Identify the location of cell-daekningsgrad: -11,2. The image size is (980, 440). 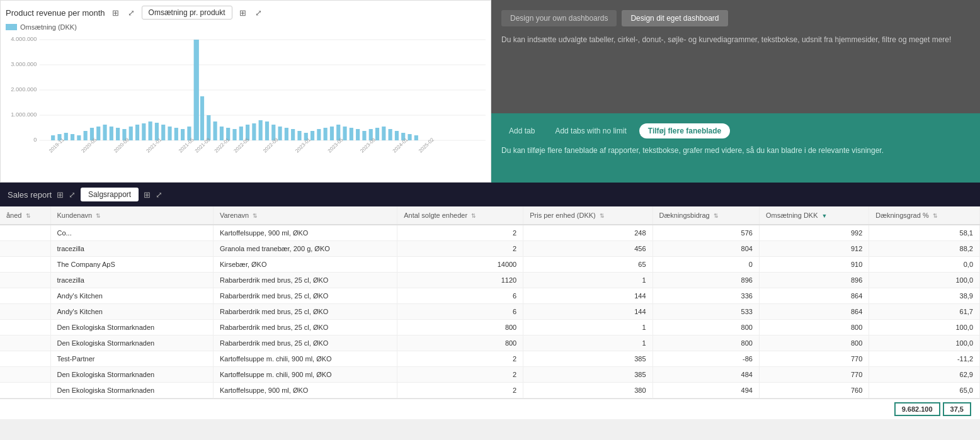
(925, 359).